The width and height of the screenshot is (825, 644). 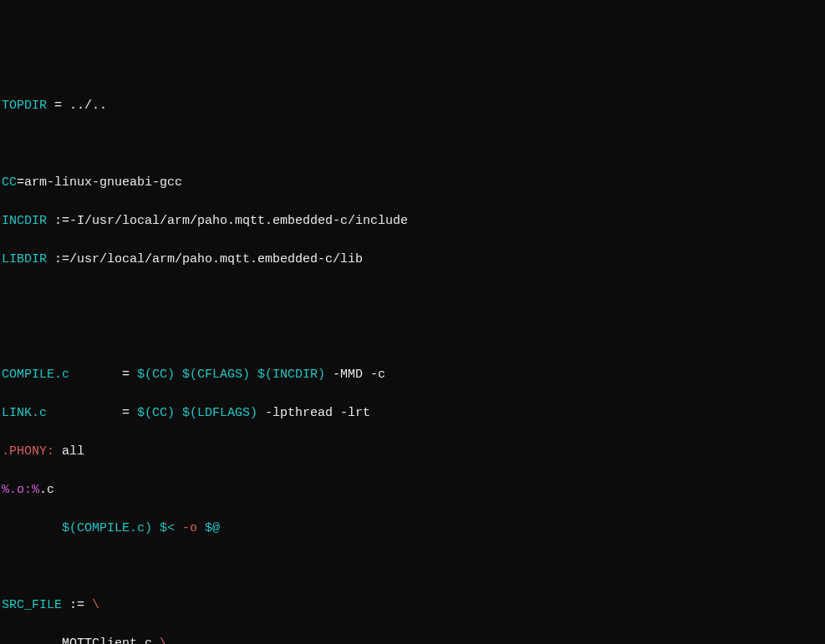 I want to click on phony: .PHONY:, so click(x=28, y=451).